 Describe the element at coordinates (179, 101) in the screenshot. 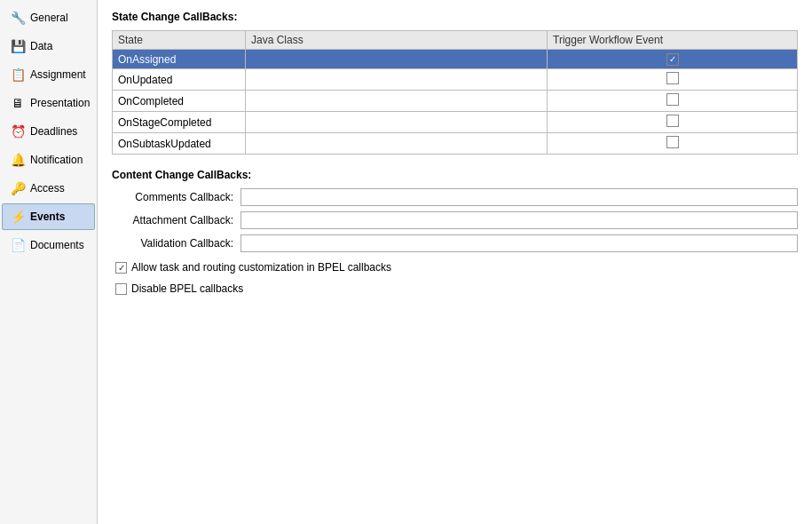

I see `cell-state-2: OnCompleted` at that location.